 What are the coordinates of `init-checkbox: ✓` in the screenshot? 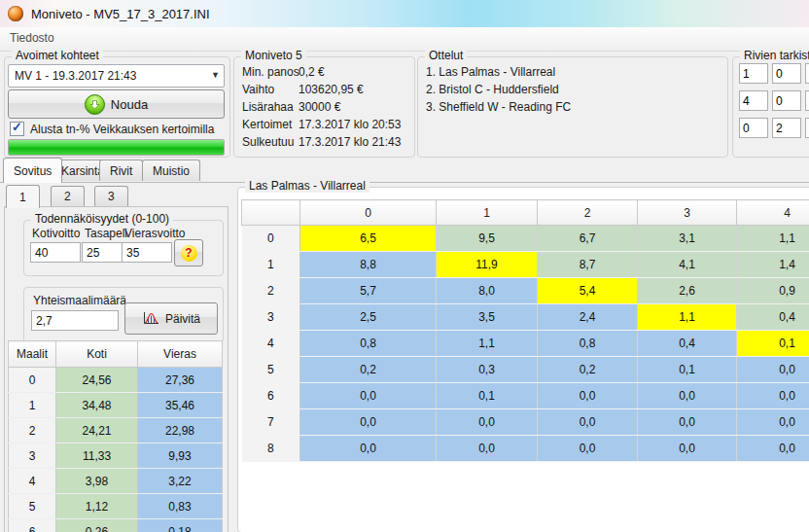 It's located at (18, 128).